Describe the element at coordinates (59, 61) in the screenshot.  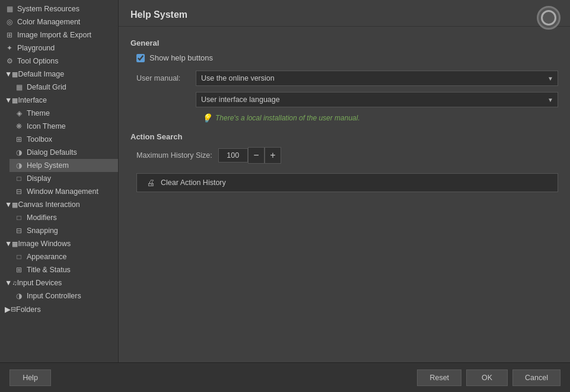
I see `sidebar-item-tool-options: ⚙ Tool Options` at that location.